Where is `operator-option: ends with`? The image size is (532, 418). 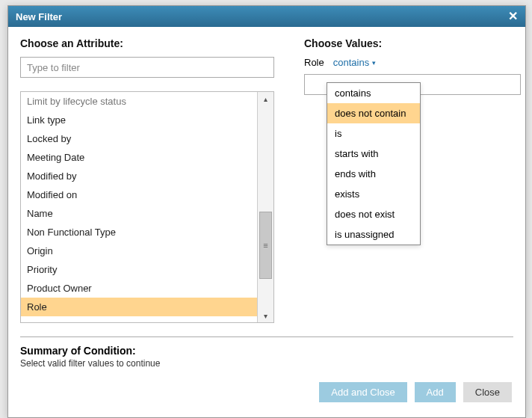
operator-option: ends with is located at coordinates (374, 173).